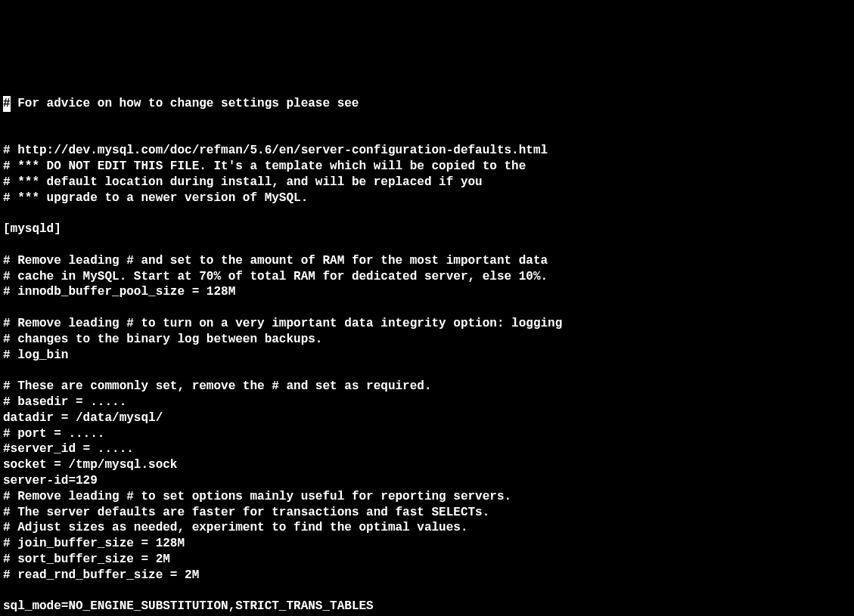  I want to click on file-line-1-rest: For advice on how to change settings ple…, so click(185, 104).